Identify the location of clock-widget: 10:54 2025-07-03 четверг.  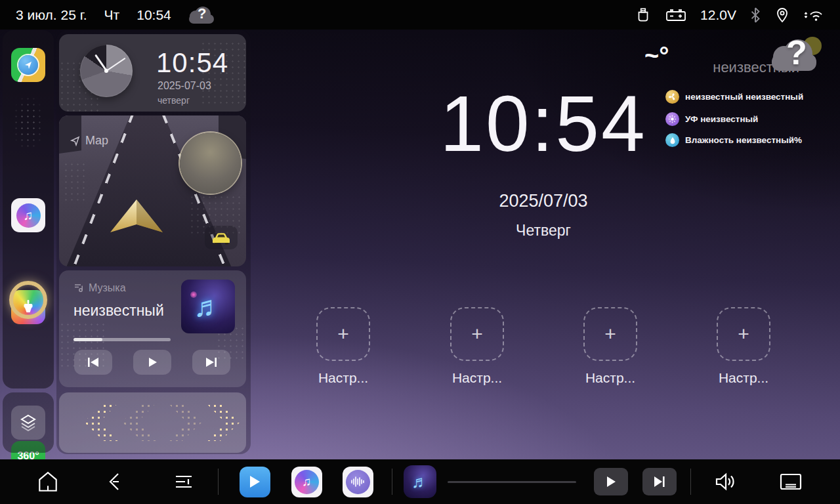
(152, 73).